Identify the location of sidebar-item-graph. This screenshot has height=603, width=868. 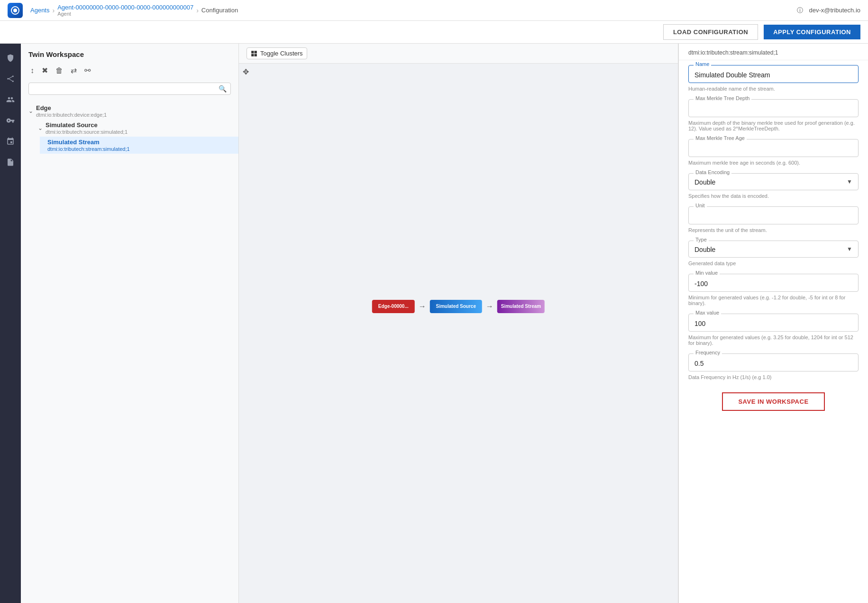
(10, 79).